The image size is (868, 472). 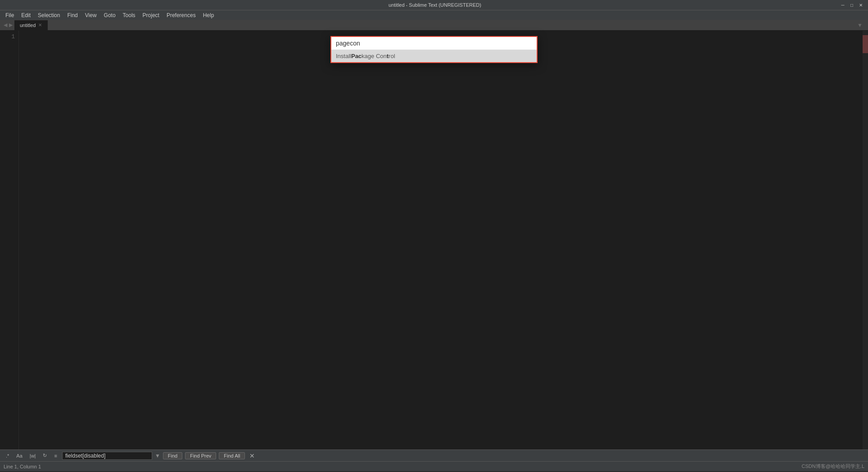 I want to click on menu-edit: Edit, so click(x=26, y=15).